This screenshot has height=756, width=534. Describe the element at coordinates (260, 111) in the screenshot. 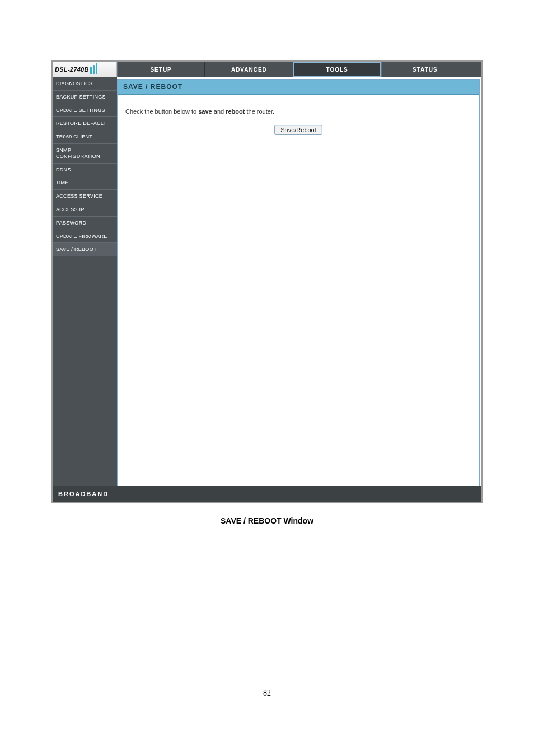

I see `instr-post: the router.` at that location.